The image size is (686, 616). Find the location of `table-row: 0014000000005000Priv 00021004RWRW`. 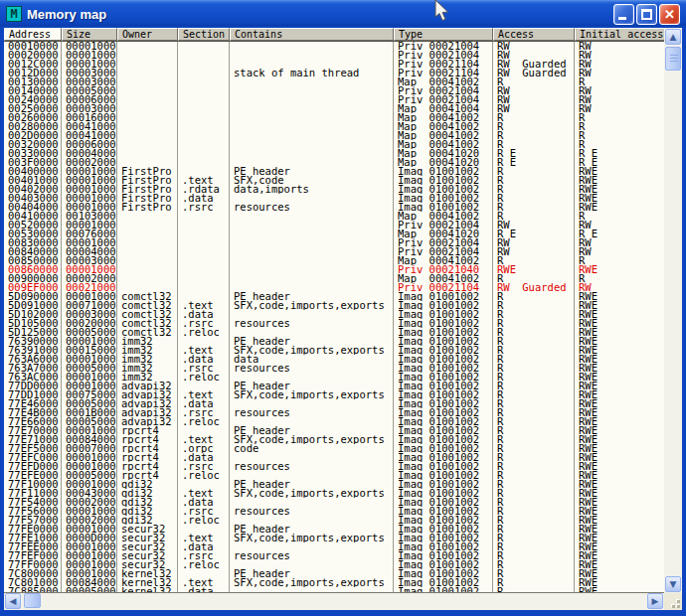

table-row: 0014000000005000Priv 00021004RWRW is located at coordinates (334, 91).